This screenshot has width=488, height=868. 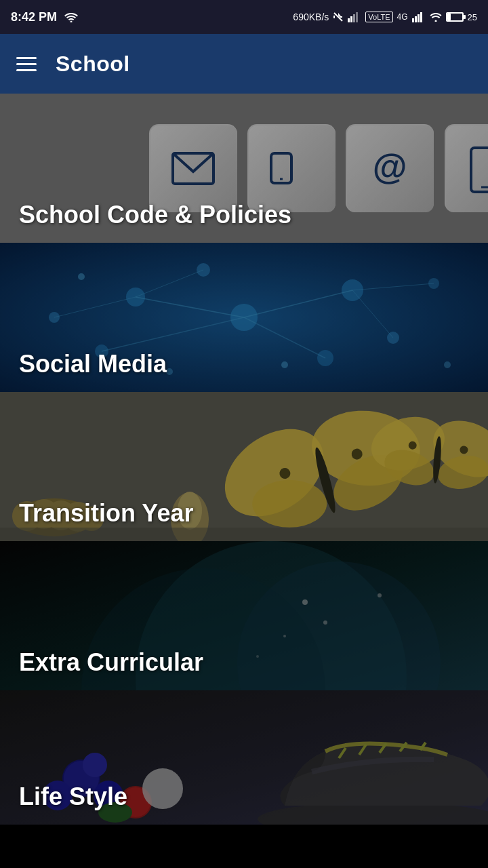 What do you see at coordinates (244, 17) in the screenshot?
I see `status-bar: 8:42 PM 690KB/s VoLTE 4G` at bounding box center [244, 17].